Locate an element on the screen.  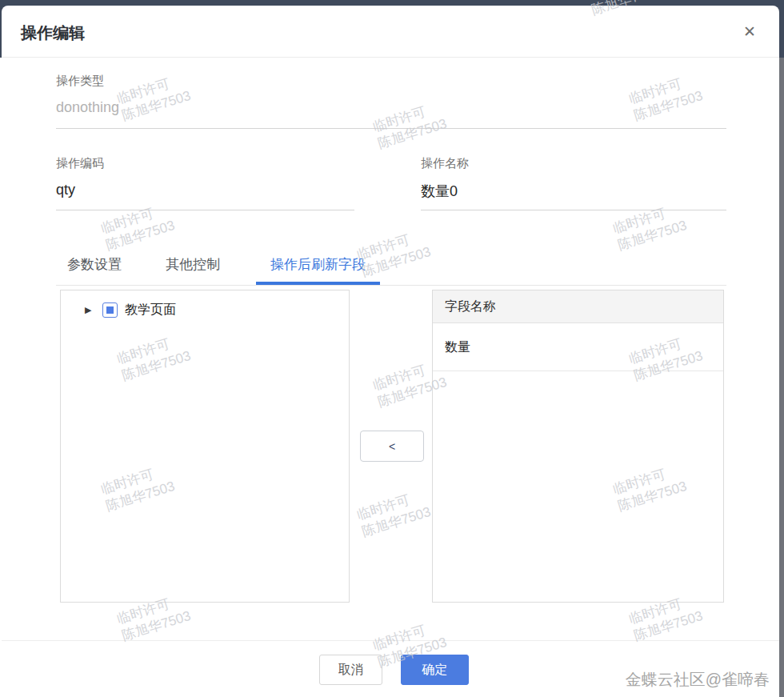
operation-code-label: 操作编码 is located at coordinates (205, 163).